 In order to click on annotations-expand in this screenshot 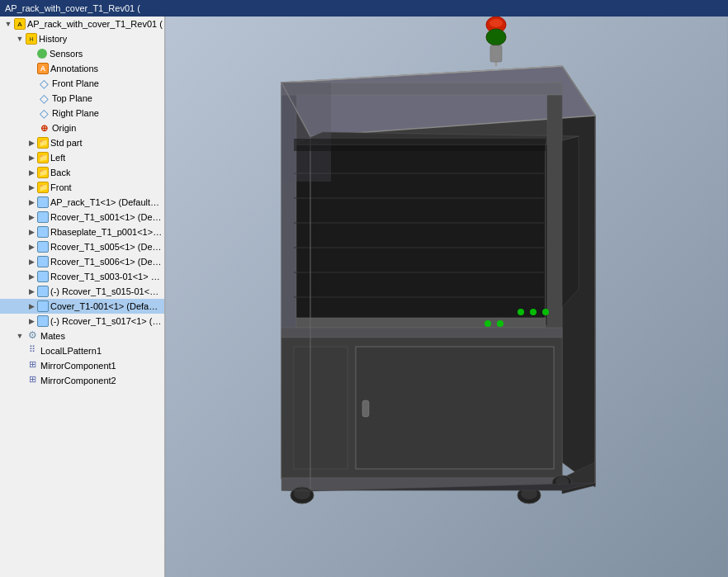, I will do `click(31, 69)`.